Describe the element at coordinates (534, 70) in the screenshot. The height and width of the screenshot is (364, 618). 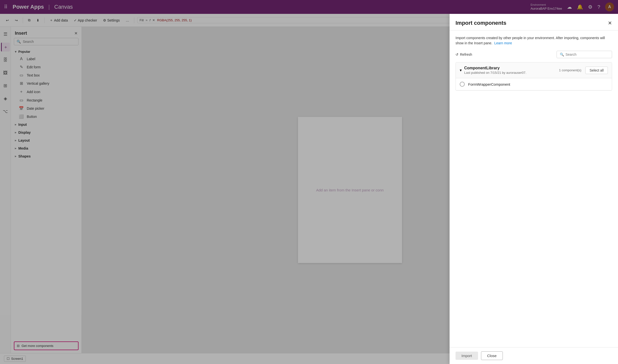
I see `library-header: ComponentLibrary Last published on 7/15/…` at that location.